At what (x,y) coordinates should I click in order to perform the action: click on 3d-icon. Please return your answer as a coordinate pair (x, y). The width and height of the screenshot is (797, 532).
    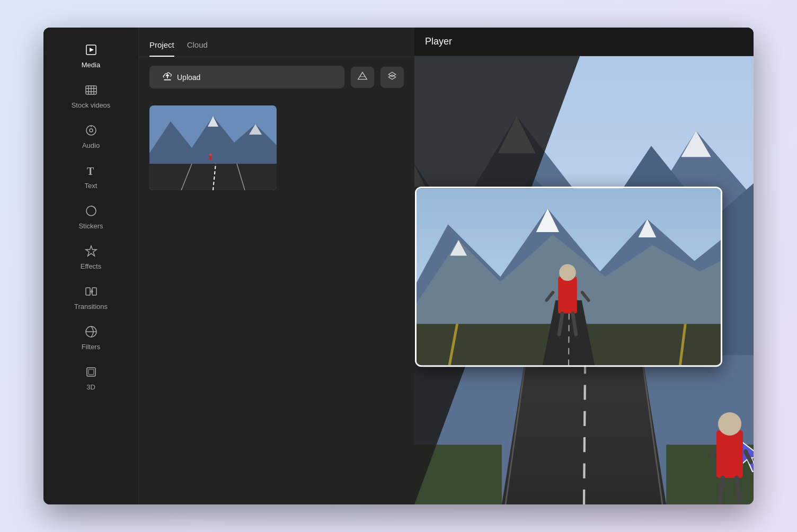
    Looking at the image, I should click on (91, 373).